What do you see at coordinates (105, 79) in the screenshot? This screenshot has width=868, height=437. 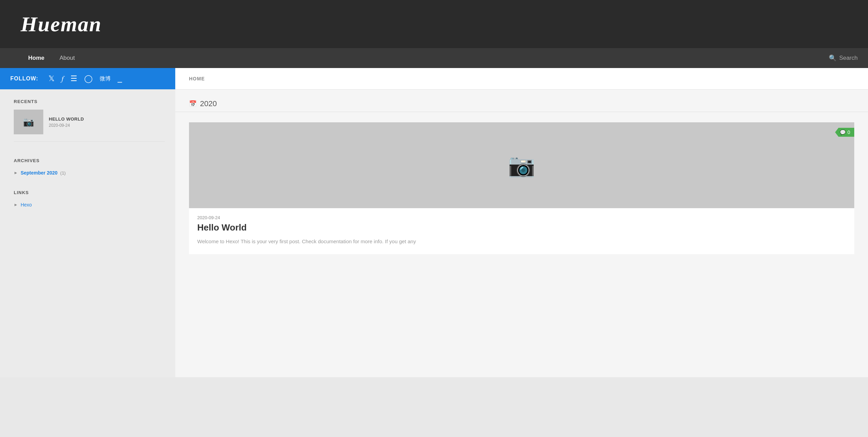 I see `weibo-icon: 微博` at bounding box center [105, 79].